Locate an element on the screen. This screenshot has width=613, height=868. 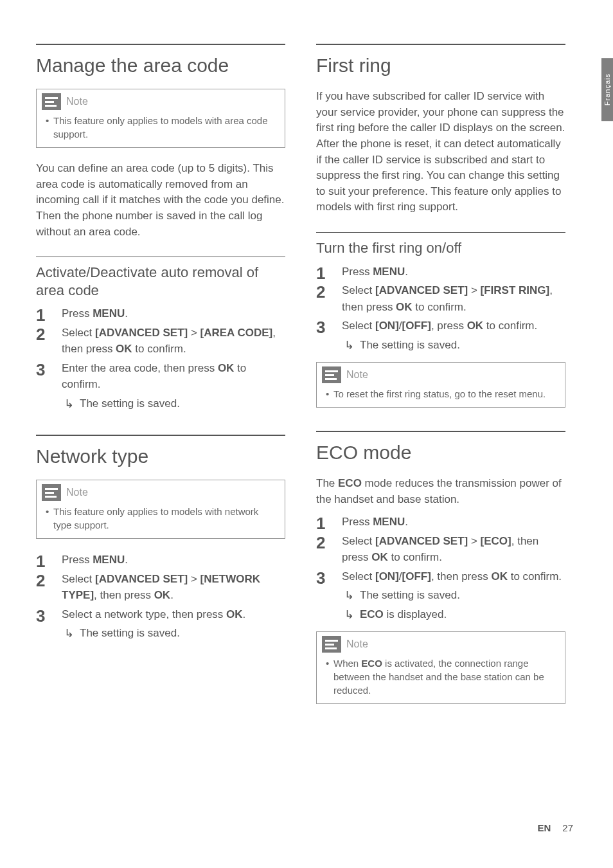
section-network-type: Network type Note This feature only appl… is located at coordinates (161, 538).